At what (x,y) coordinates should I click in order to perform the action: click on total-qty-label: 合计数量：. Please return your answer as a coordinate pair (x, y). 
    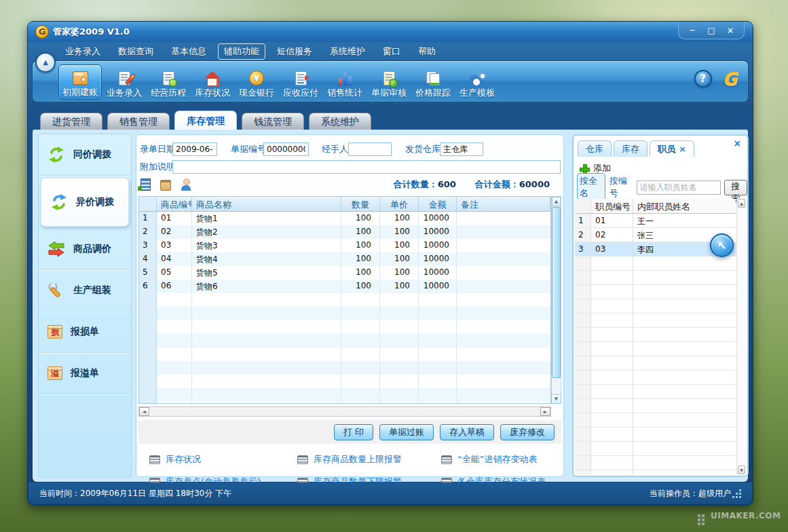
    Looking at the image, I should click on (415, 185).